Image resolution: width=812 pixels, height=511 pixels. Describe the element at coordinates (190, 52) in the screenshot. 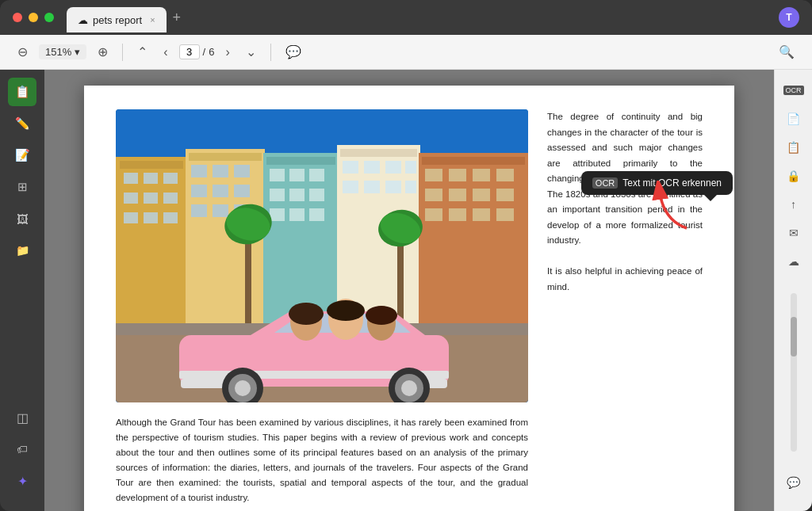

I see `page-number-input` at that location.